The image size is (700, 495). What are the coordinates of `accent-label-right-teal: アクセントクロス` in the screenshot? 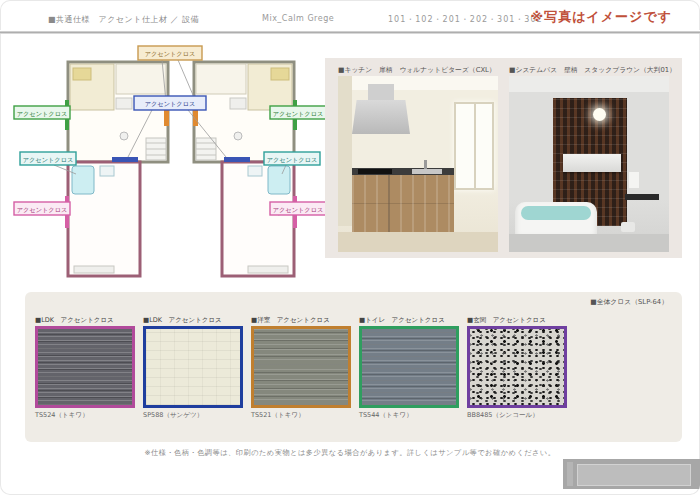 It's located at (292, 158).